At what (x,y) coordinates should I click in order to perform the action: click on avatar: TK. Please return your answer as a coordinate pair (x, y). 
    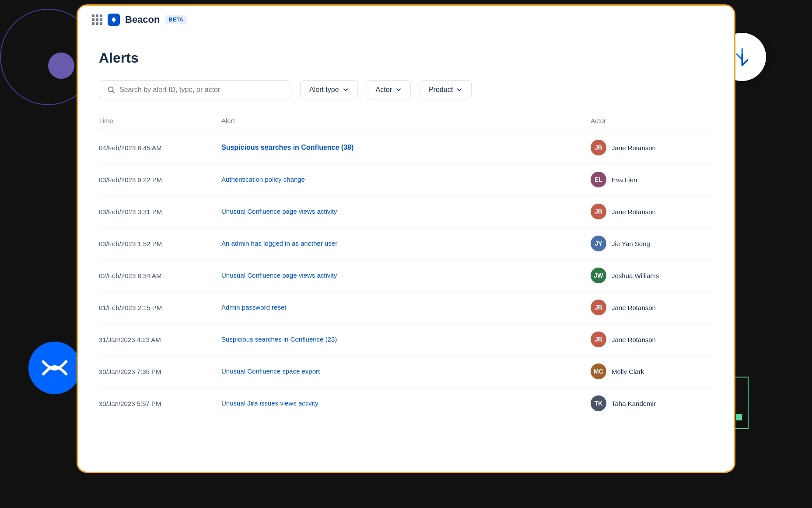
    Looking at the image, I should click on (598, 403).